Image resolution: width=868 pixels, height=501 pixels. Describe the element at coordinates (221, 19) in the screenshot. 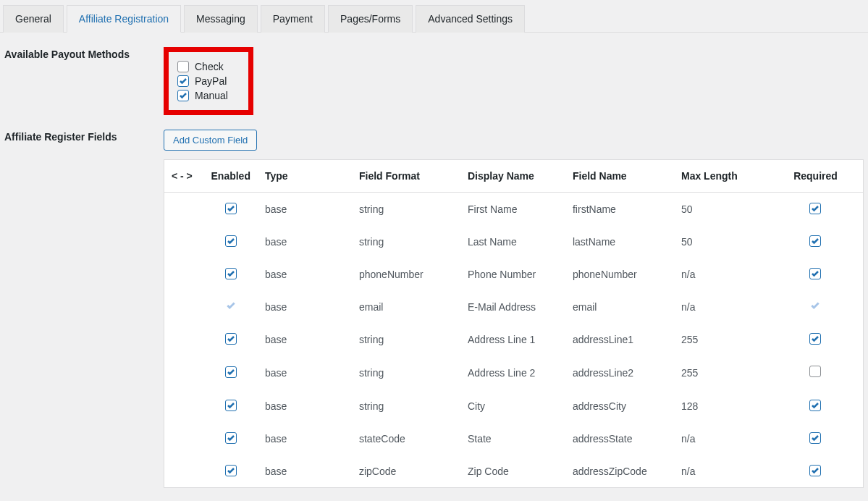

I see `tab-messaging: Messaging` at that location.